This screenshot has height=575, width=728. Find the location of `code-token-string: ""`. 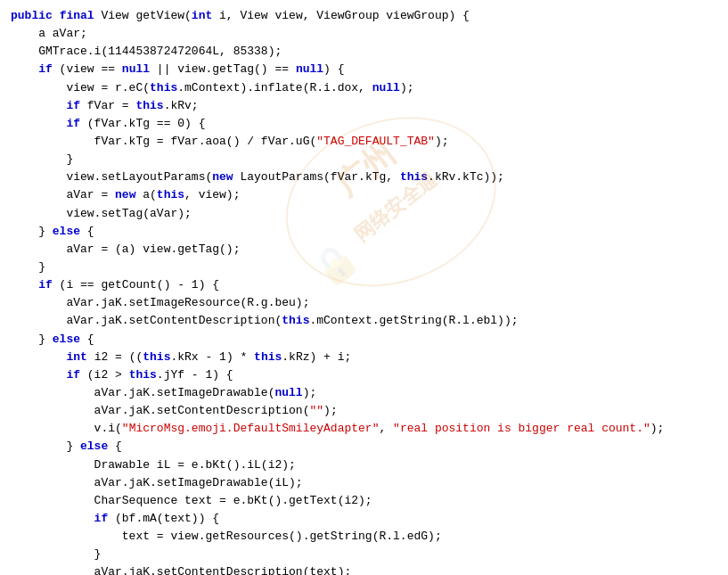

code-token-string: "" is located at coordinates (316, 410).